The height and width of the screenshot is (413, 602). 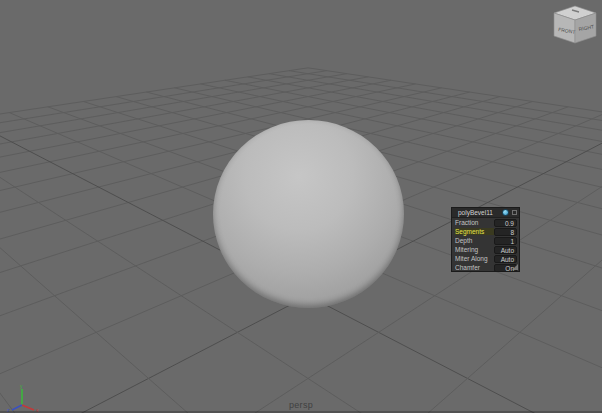 What do you see at coordinates (474, 268) in the screenshot?
I see `attribute-label: Chamfer` at bounding box center [474, 268].